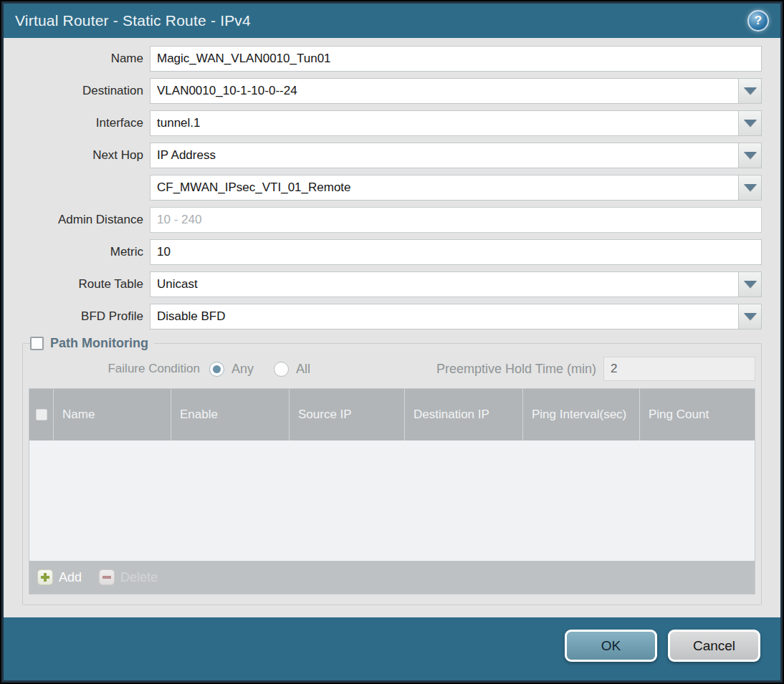  I want to click on name-input, so click(456, 59).